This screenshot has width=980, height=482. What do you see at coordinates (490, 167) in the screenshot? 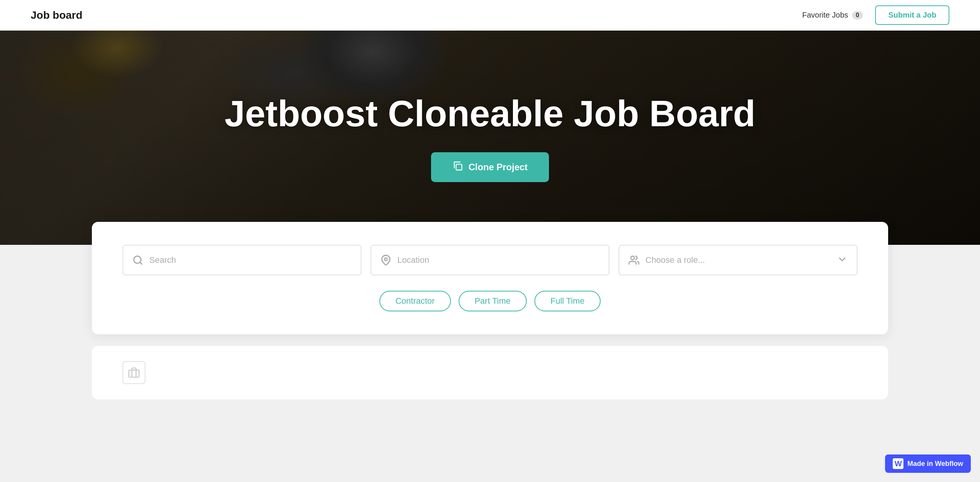
I see `clone-project-button: Clone Project` at bounding box center [490, 167].